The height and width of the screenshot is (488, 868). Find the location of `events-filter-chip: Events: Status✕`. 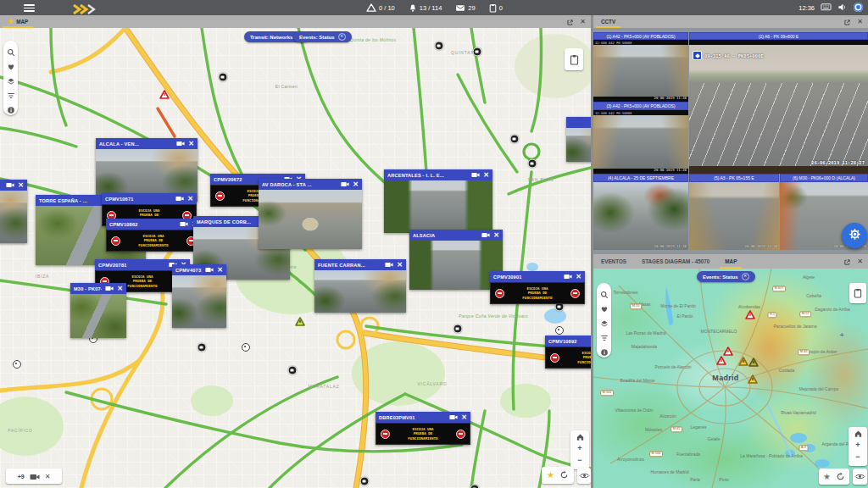

events-filter-chip: Events: Status✕ is located at coordinates (726, 276).